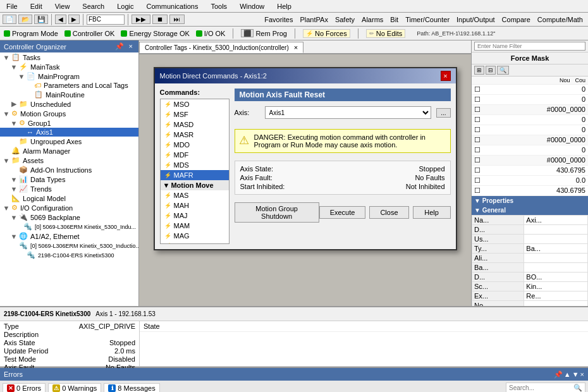 The width and height of the screenshot is (588, 392). What do you see at coordinates (195, 216) in the screenshot?
I see `cmd-maj: ⚡MAJ` at bounding box center [195, 216].